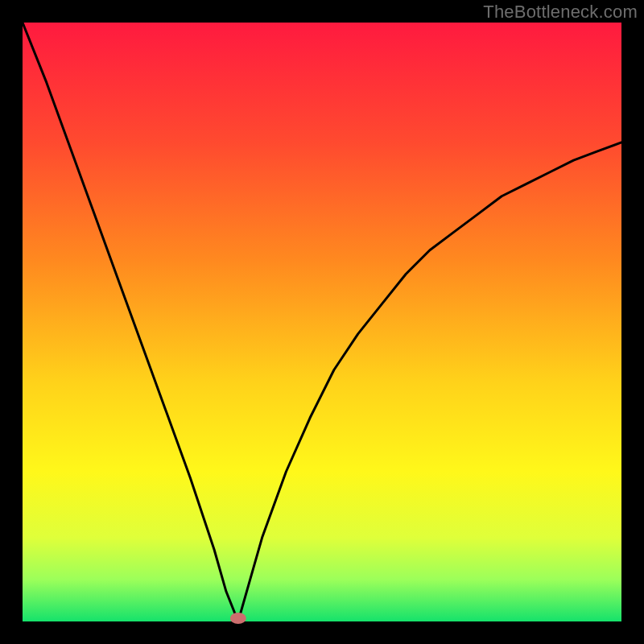 This screenshot has width=644, height=644. What do you see at coordinates (238, 618) in the screenshot?
I see `optimum-marker` at bounding box center [238, 618].